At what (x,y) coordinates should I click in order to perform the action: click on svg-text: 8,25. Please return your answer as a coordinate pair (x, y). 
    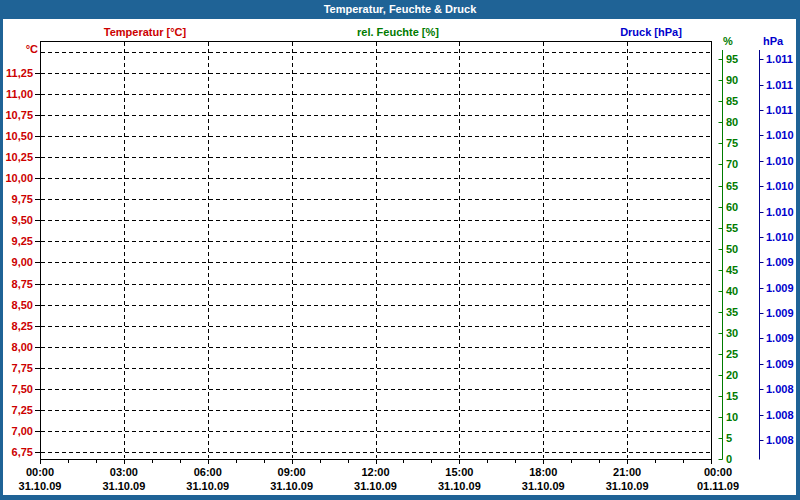
    Looking at the image, I should click on (22, 326).